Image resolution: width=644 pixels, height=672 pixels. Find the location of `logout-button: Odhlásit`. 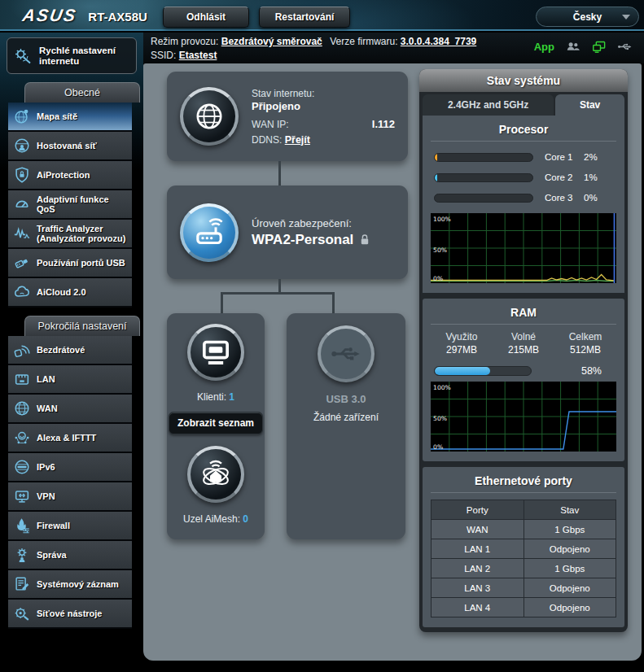

logout-button: Odhlásit is located at coordinates (206, 17).